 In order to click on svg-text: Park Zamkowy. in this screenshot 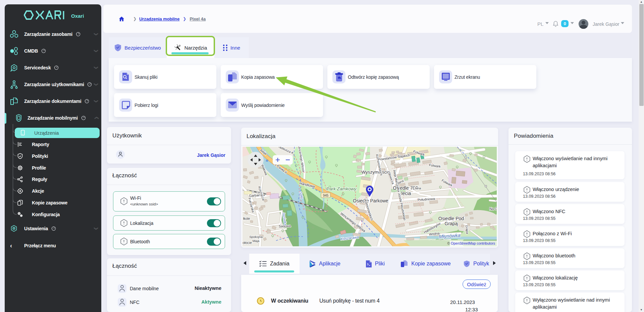, I will do `click(342, 189)`.